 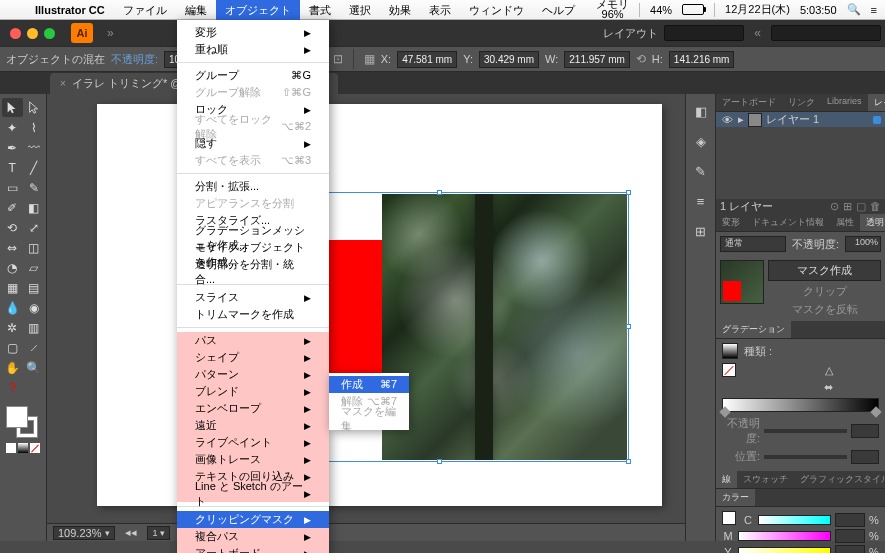 What do you see at coordinates (641, 59) in the screenshot?
I see `link-wh-icon: ⟲` at bounding box center [641, 59].